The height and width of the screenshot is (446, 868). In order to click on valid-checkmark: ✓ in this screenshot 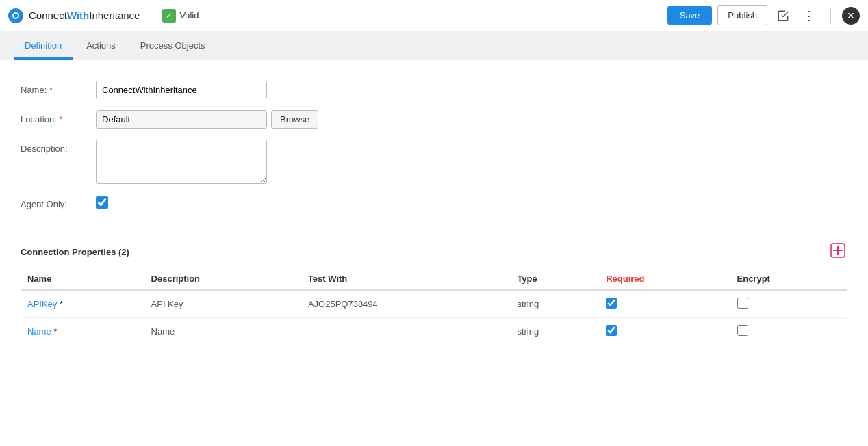, I will do `click(169, 16)`.